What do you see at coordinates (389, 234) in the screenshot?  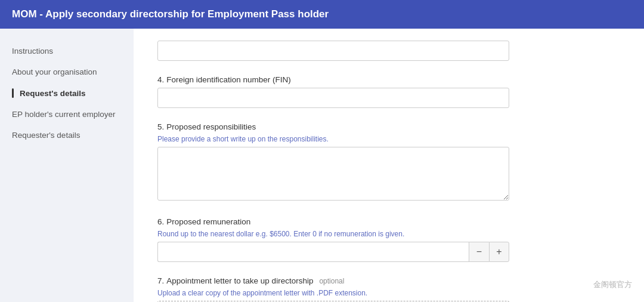 I see `field6-hint: Round up to the nearest dollar e.g. $650…` at bounding box center [389, 234].